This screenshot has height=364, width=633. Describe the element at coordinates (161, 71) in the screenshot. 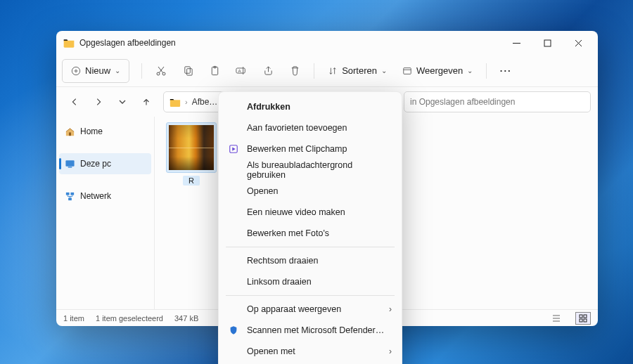

I see `cut-icon` at that location.